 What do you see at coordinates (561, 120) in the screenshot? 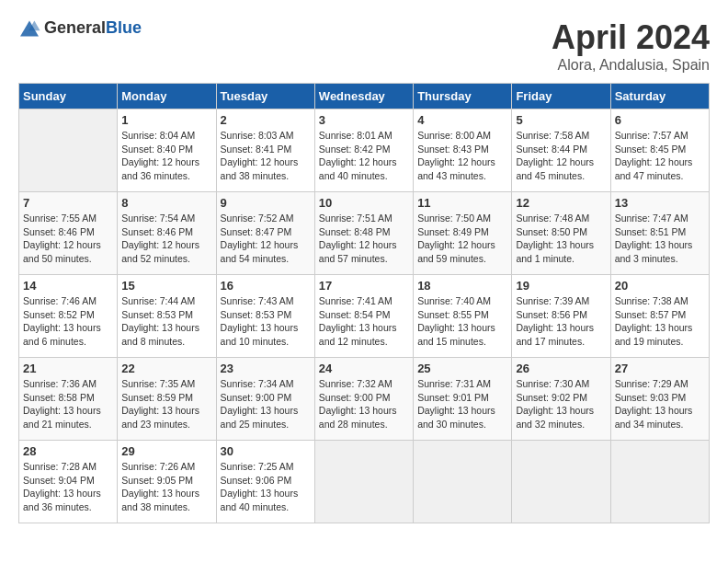
I see `day-number: 5` at bounding box center [561, 120].